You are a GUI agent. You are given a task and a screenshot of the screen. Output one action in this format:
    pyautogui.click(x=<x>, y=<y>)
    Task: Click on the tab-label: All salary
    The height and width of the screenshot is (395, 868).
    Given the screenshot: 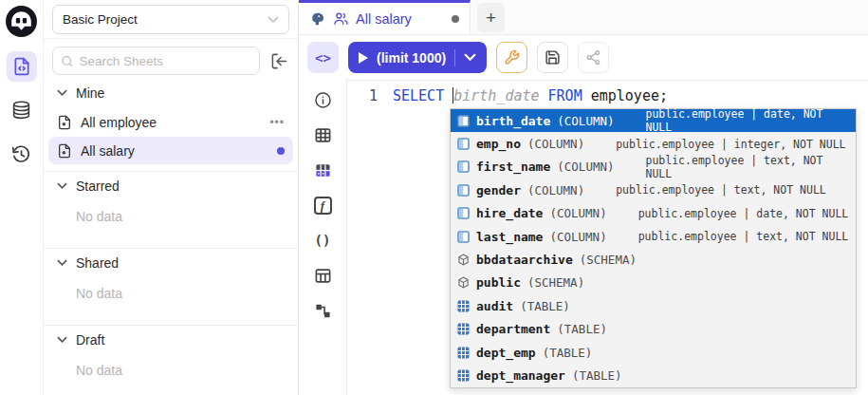 What is the action you would take?
    pyautogui.click(x=383, y=19)
    